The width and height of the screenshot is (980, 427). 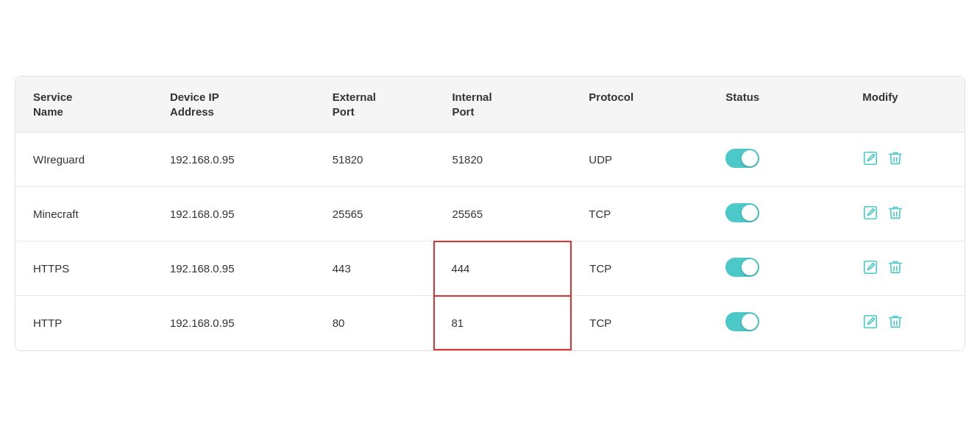 What do you see at coordinates (84, 323) in the screenshot?
I see `cell-service-name: HTTP` at bounding box center [84, 323].